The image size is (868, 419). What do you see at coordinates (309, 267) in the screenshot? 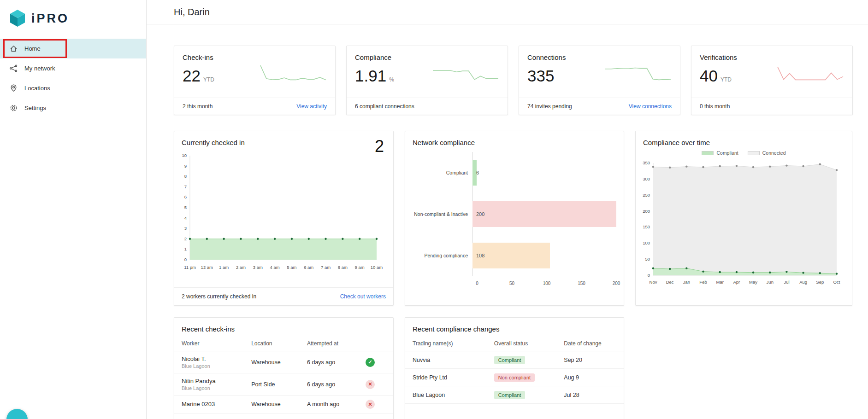
I see `svg-text: 6 am` at bounding box center [309, 267].